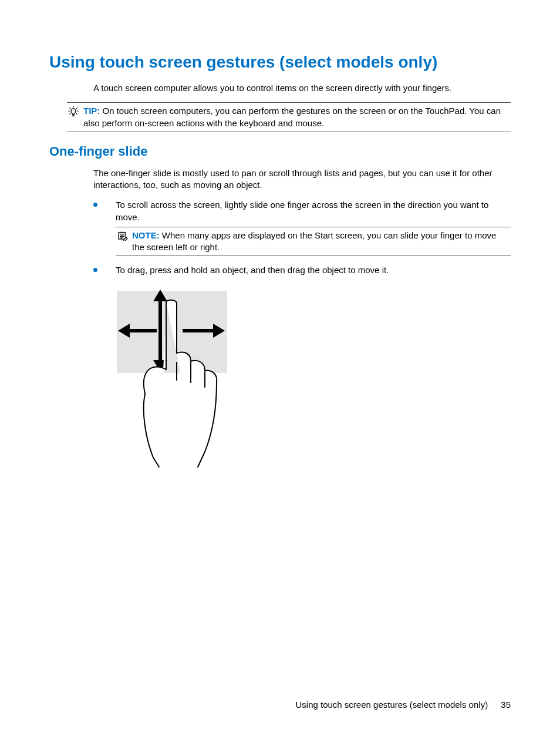  Describe the element at coordinates (252, 270) in the screenshot. I see `bullet-text-2: To drag, press and hold an object, and t…` at that location.